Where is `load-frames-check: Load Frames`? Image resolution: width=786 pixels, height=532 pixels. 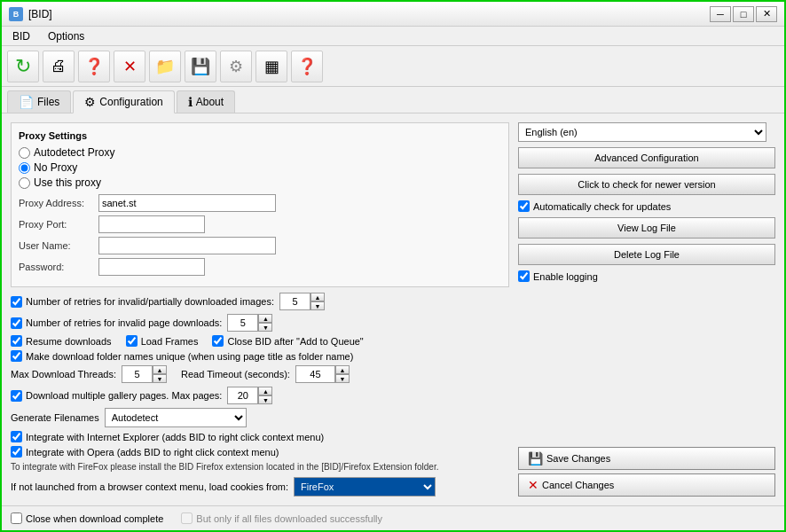
load-frames-check: Load Frames is located at coordinates (162, 340).